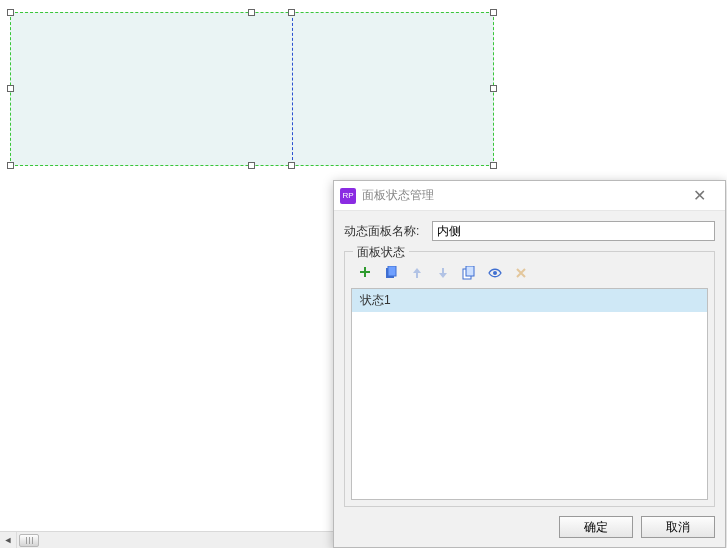 The height and width of the screenshot is (548, 727). What do you see at coordinates (252, 12) in the screenshot?
I see `resize-handle-tm` at bounding box center [252, 12].